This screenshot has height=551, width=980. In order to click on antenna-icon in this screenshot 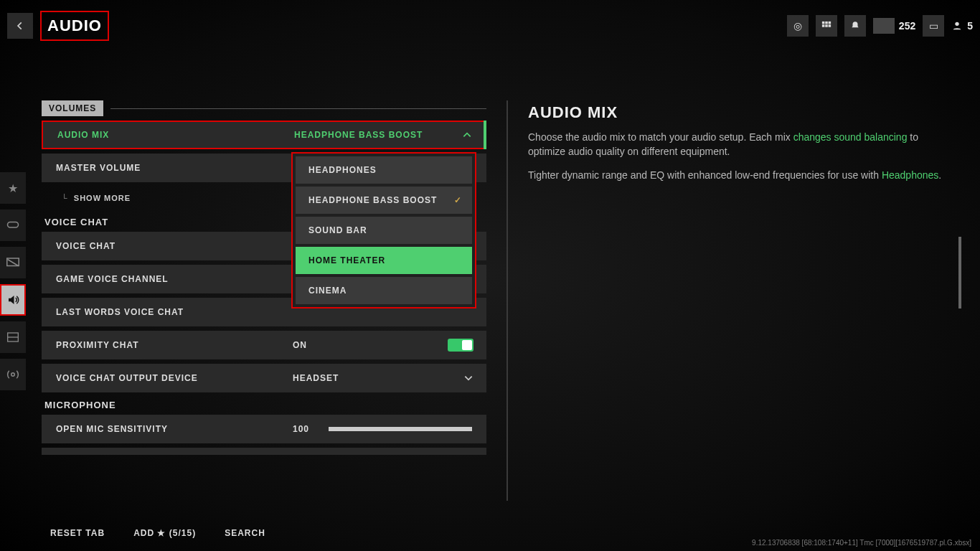, I will do `click(13, 375)`.